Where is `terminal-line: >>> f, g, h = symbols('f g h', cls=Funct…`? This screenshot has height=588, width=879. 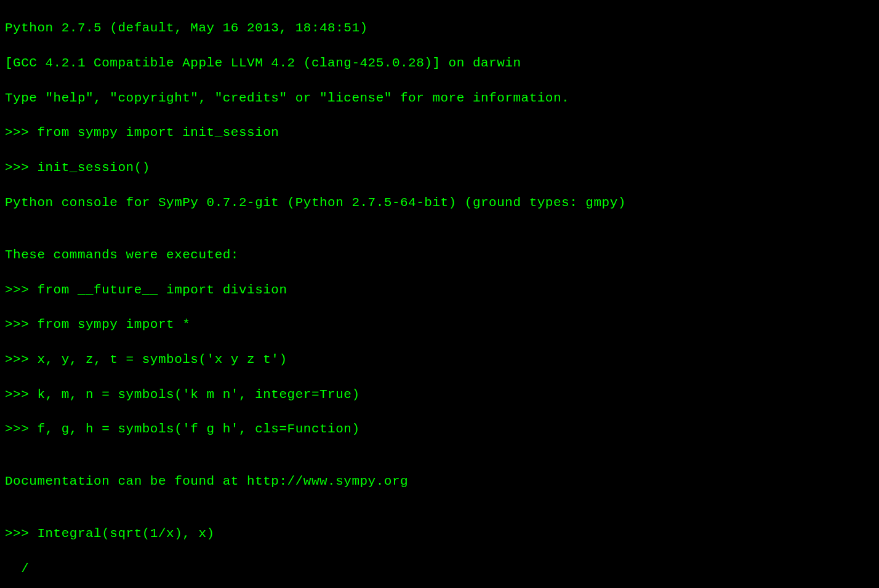 terminal-line: >>> f, g, h = symbols('f g h', cls=Funct… is located at coordinates (440, 429).